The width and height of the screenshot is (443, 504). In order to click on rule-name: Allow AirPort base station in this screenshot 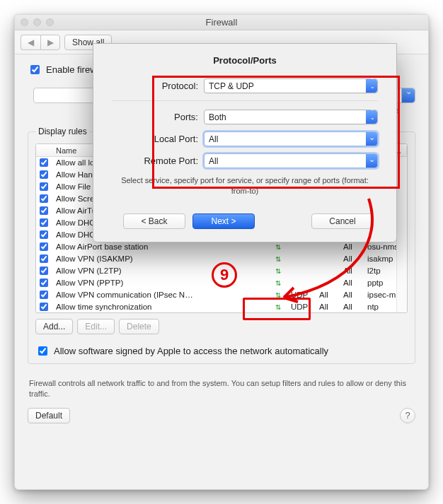, I will do `click(161, 247)`.